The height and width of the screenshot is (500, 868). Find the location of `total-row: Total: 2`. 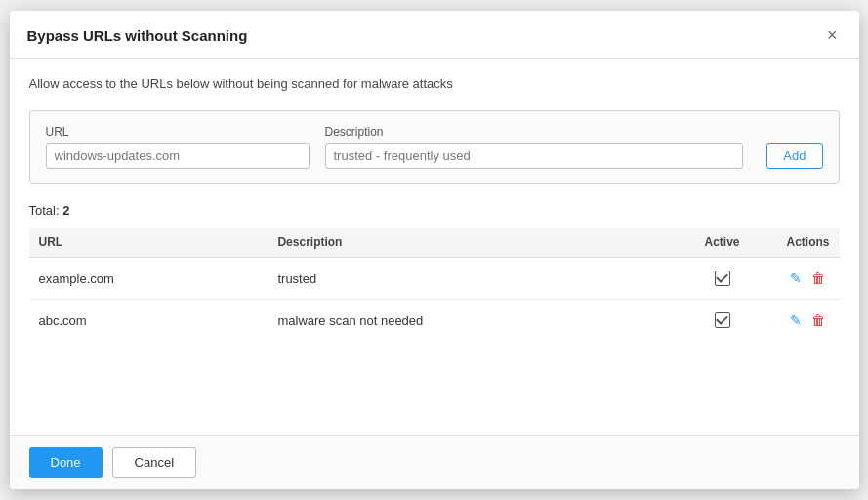

total-row: Total: 2 is located at coordinates (434, 211).